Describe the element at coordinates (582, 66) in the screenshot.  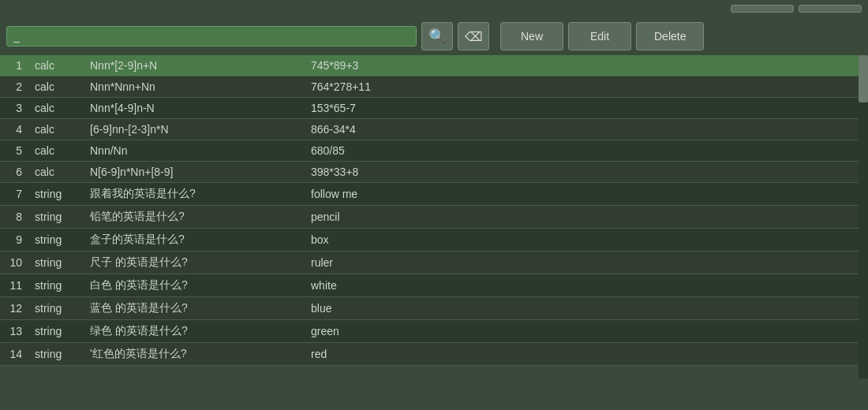
I see `row-value: 745*89+3` at that location.